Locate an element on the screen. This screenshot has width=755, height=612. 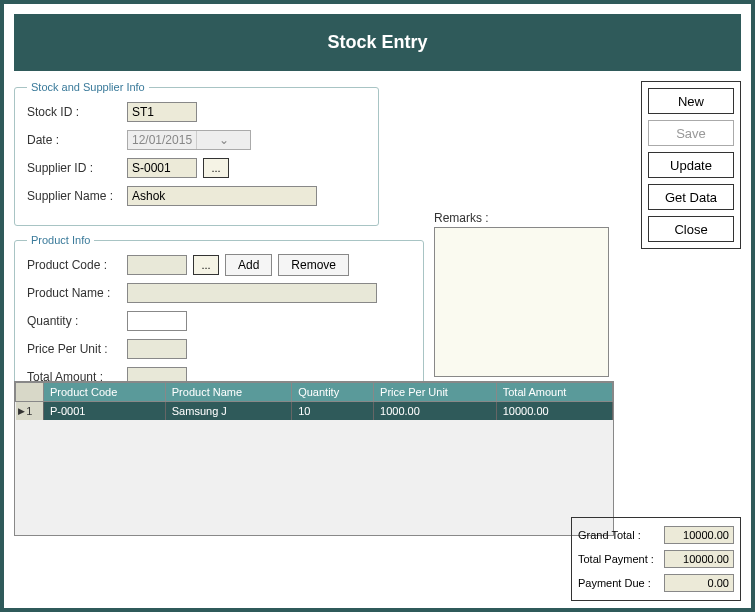
title-bar: Stock Entry is located at coordinates (378, 42).